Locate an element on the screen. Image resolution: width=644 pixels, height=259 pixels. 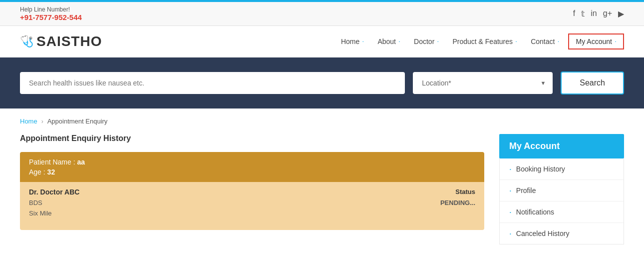
status-label: Status is located at coordinates (465, 192).